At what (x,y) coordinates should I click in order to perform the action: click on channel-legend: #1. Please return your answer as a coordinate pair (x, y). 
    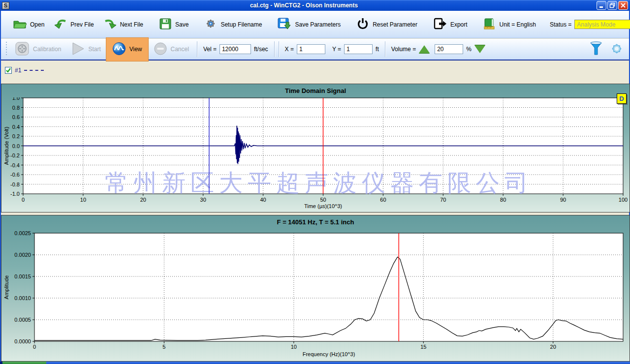
    Looking at the image, I should click on (25, 70).